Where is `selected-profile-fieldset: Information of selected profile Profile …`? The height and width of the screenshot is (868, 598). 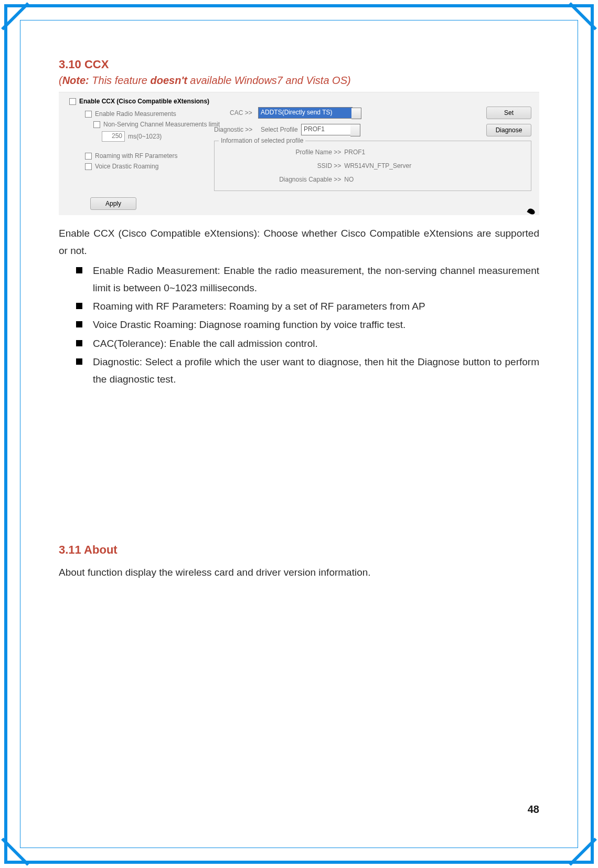
selected-profile-fieldset: Information of selected profile Profile … is located at coordinates (372, 166).